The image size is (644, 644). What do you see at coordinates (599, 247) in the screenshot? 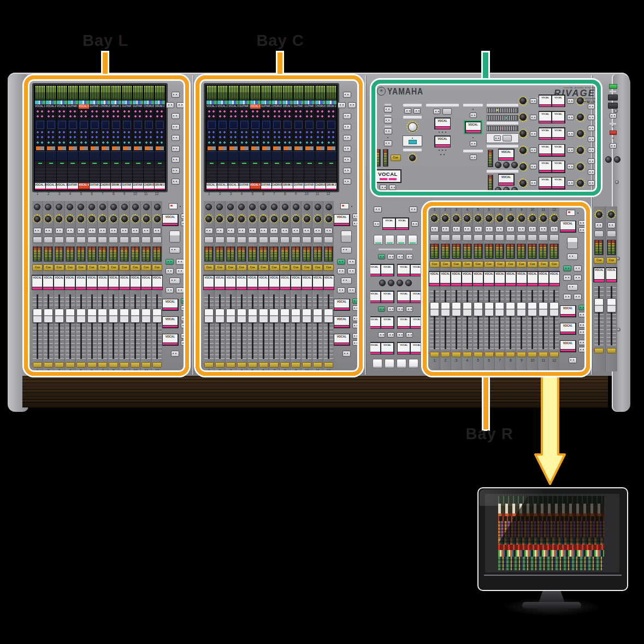
I see `level-meter` at bounding box center [599, 247].